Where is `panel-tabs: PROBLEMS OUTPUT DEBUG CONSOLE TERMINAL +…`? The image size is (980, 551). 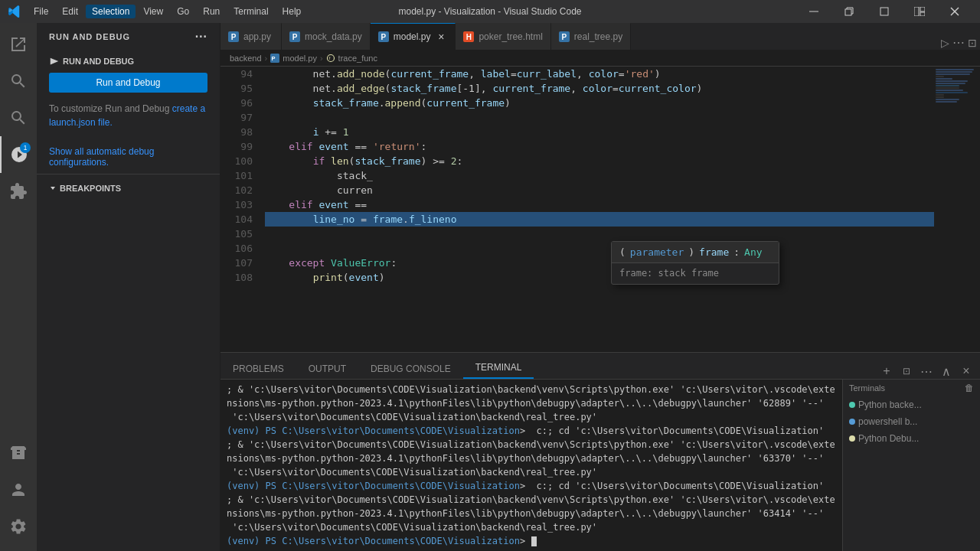 panel-tabs: PROBLEMS OUTPUT DEBUG CONSOLE TERMINAL +… is located at coordinates (600, 366).